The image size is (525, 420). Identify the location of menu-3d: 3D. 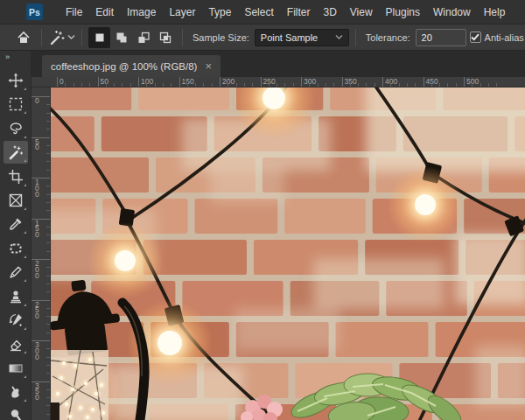
(329, 12).